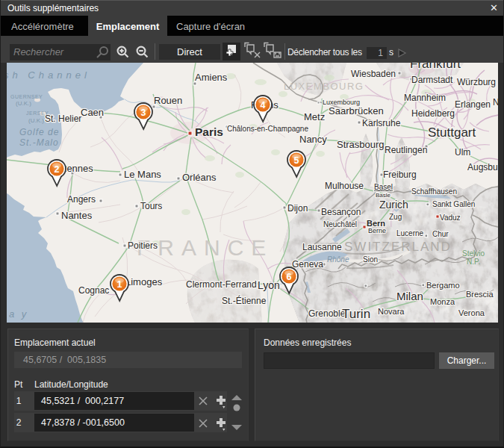  What do you see at coordinates (435, 191) in the screenshot?
I see `svg-text: Schaffhausen` at bounding box center [435, 191].